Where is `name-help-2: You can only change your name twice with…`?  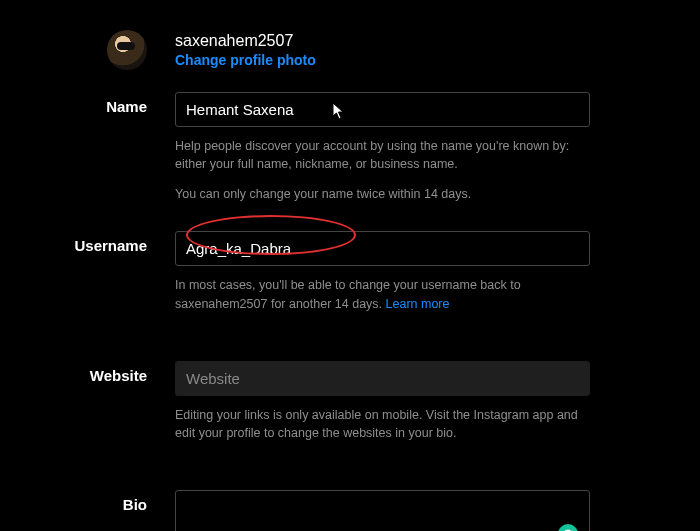
name-help-2: You can only change your name twice with… is located at coordinates (382, 194).